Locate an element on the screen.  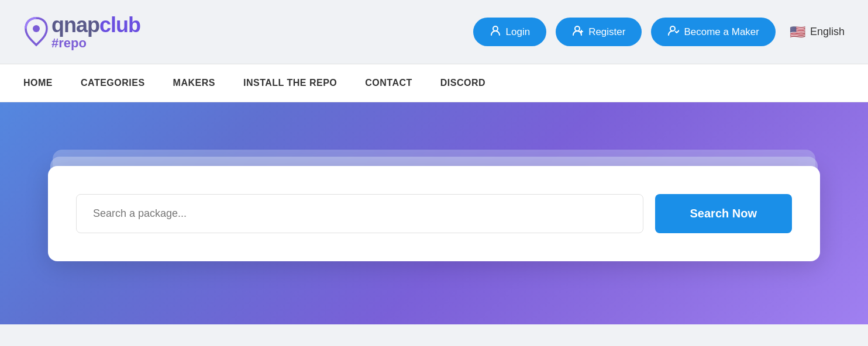
login-label: Login is located at coordinates (518, 32).